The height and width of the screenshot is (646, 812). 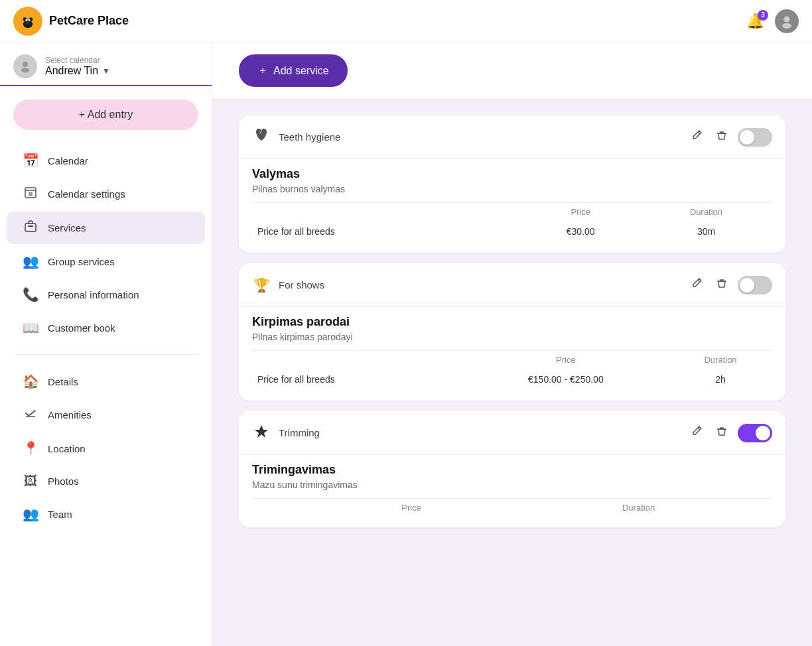 I want to click on calendar-name: Andrew Tin ▼, so click(x=78, y=71).